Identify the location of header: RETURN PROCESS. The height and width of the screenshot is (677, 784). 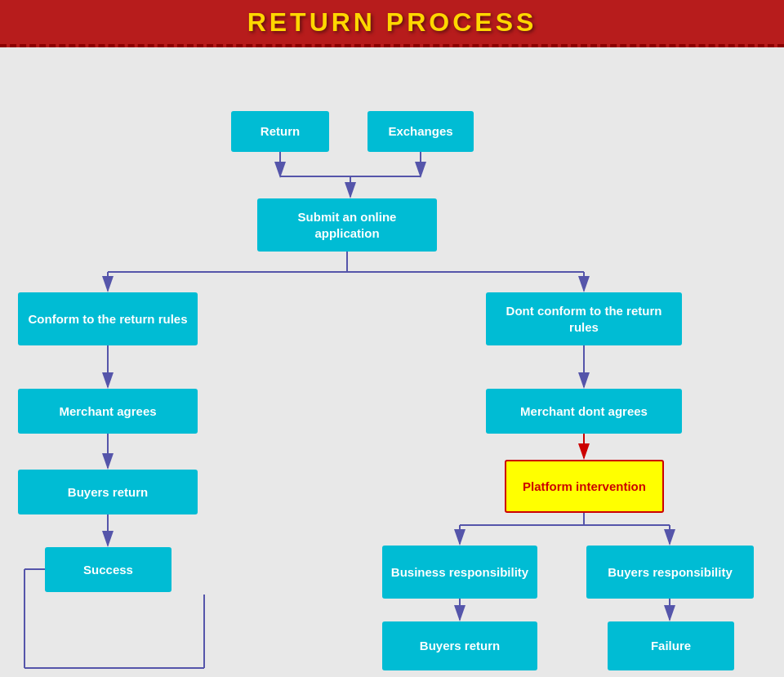
(392, 24).